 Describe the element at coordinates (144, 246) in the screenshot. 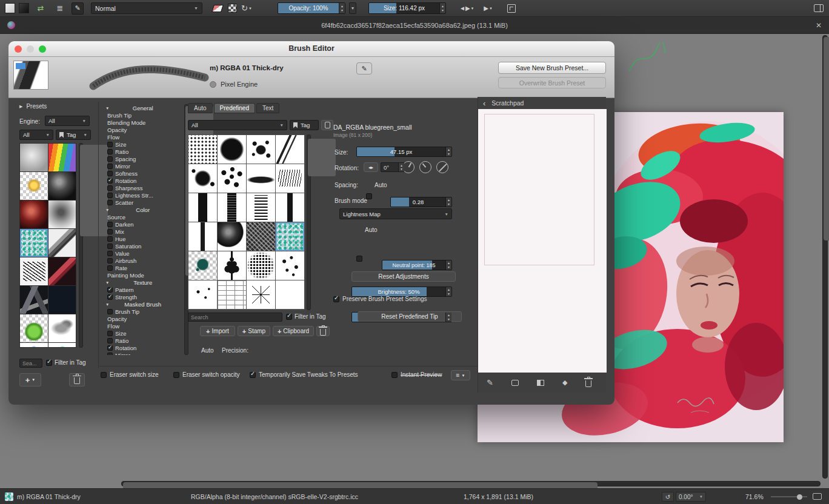

I see `brush-option-saturation: Saturation` at that location.